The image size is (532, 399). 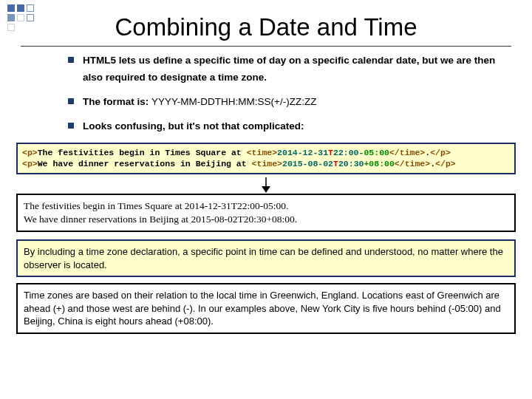 I want to click on title-rule, so click(x=266, y=46).